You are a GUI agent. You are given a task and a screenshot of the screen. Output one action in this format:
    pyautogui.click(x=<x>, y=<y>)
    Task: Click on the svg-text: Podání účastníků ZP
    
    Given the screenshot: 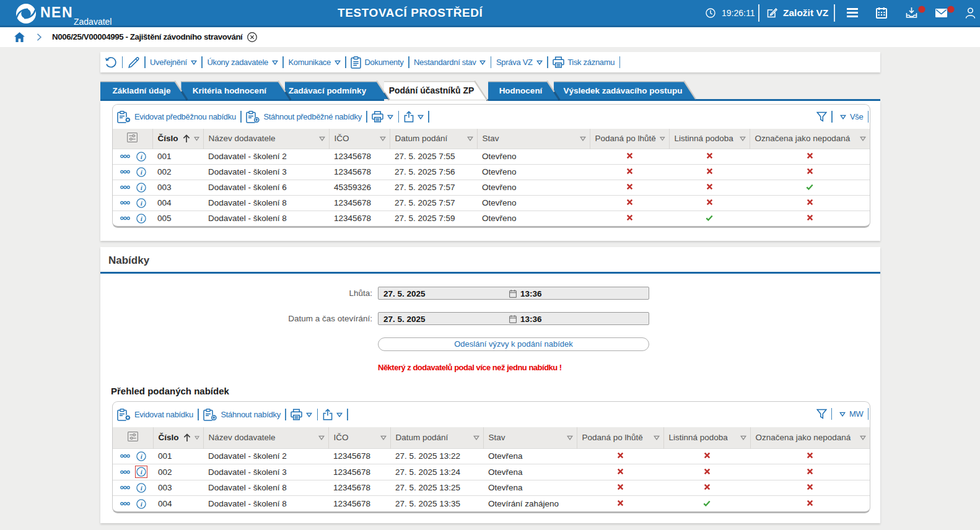 What is the action you would take?
    pyautogui.click(x=432, y=90)
    